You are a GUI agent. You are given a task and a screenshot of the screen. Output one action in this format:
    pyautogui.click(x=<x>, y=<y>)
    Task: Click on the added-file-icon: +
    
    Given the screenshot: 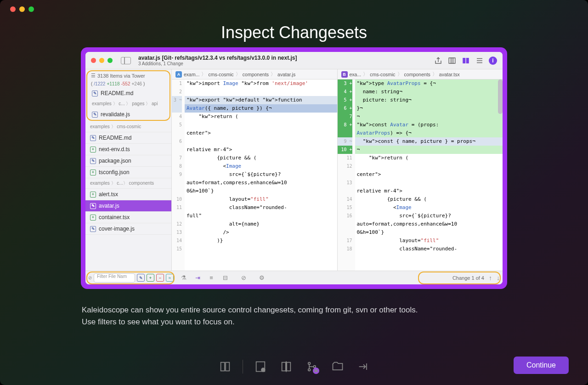 What is the action you would take?
    pyautogui.click(x=93, y=150)
    